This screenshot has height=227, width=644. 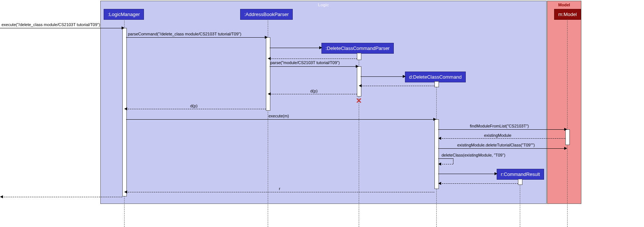 What do you see at coordinates (447, 164) in the screenshot?
I see `arrow-m12-bottom` at bounding box center [447, 164].